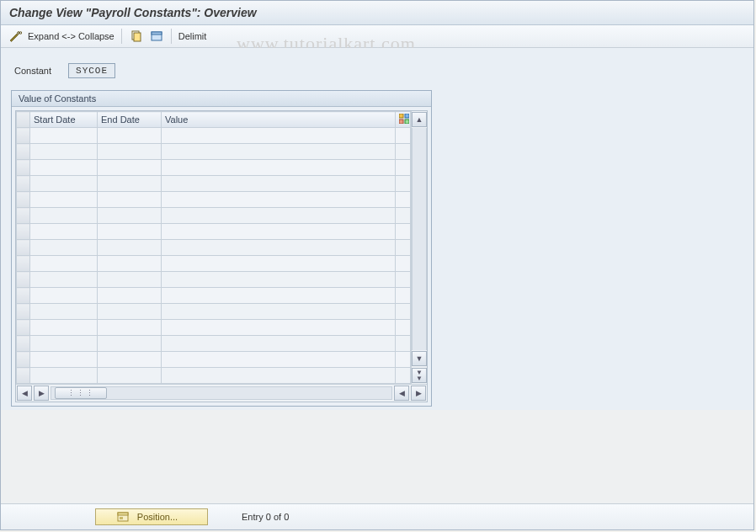 Image resolution: width=756 pixels, height=532 pixels. What do you see at coordinates (24, 393) in the screenshot?
I see `scroll-left-icon: ◀` at bounding box center [24, 393].